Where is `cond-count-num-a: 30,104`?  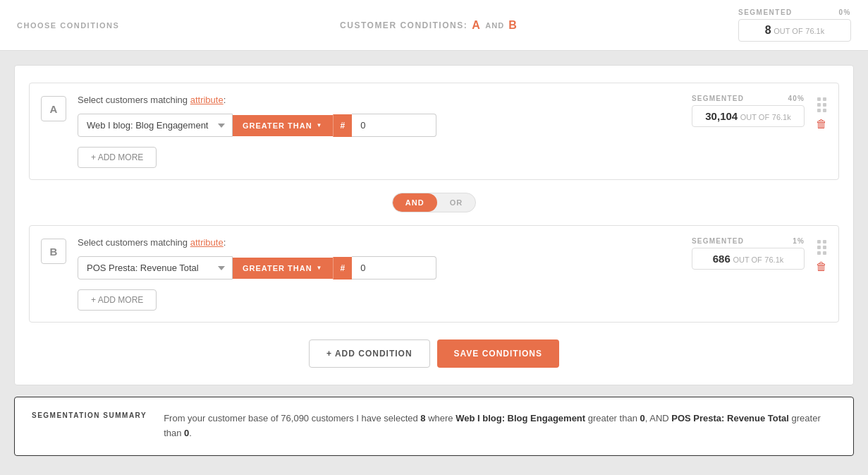 cond-count-num-a: 30,104 is located at coordinates (721, 116).